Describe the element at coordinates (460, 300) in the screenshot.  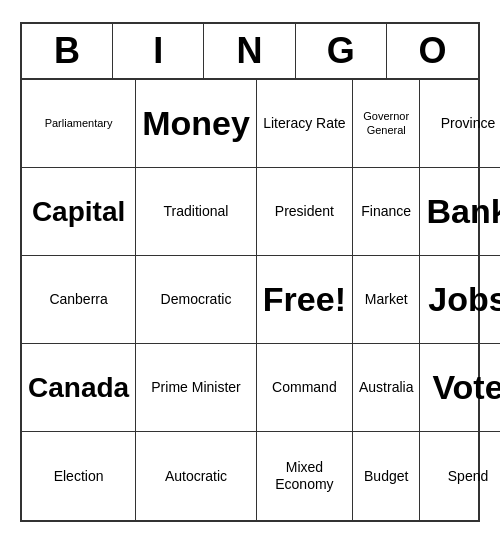
I see `bingo-cell: Jobs` at that location.